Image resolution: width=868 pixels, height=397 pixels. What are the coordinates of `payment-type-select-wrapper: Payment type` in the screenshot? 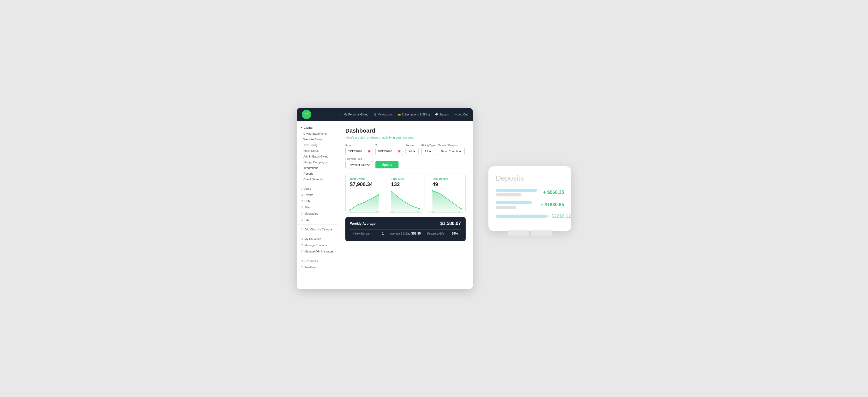 It's located at (359, 165).